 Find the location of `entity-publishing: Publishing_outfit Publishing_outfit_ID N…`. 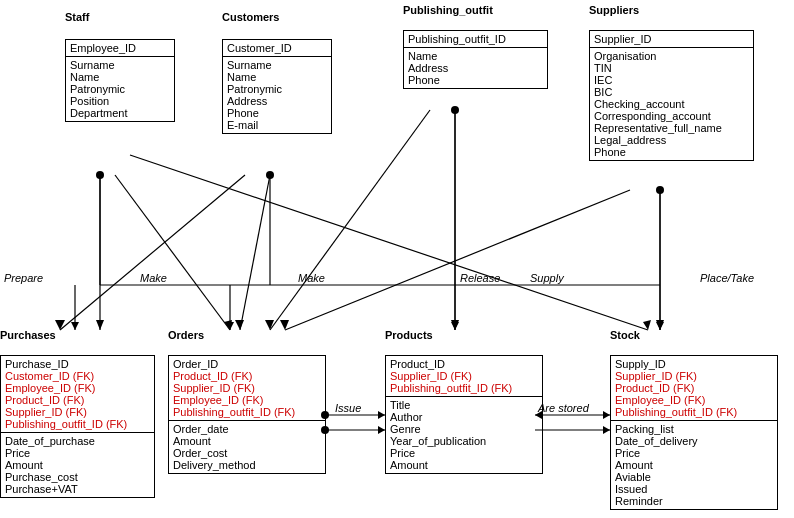

entity-publishing: Publishing_outfit Publishing_outfit_ID N… is located at coordinates (476, 54).